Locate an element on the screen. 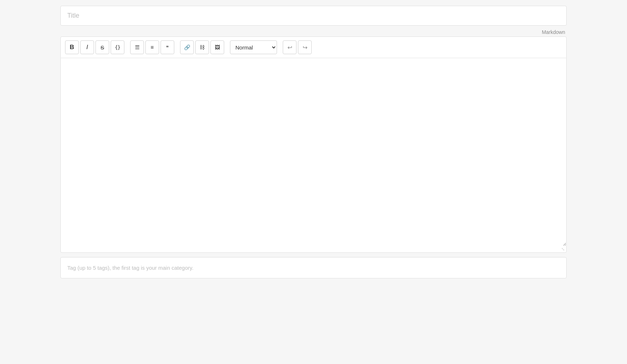 The height and width of the screenshot is (364, 627). title-input is located at coordinates (314, 16).